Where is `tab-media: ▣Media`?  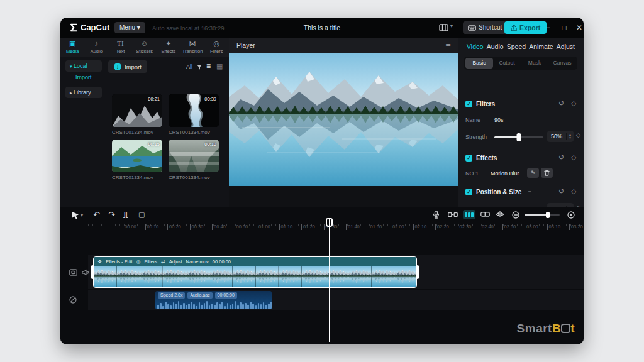 tab-media: ▣Media is located at coordinates (72, 47).